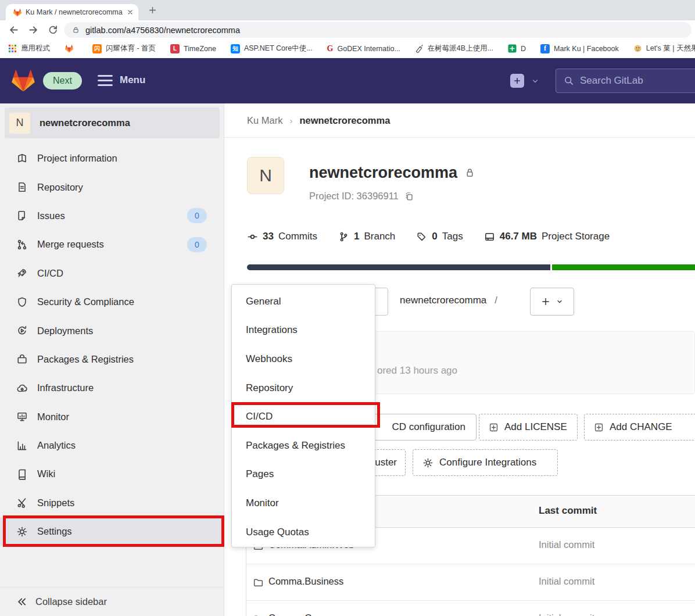 This screenshot has height=616, width=695. What do you see at coordinates (22, 503) in the screenshot?
I see `scissors-icon` at bounding box center [22, 503].